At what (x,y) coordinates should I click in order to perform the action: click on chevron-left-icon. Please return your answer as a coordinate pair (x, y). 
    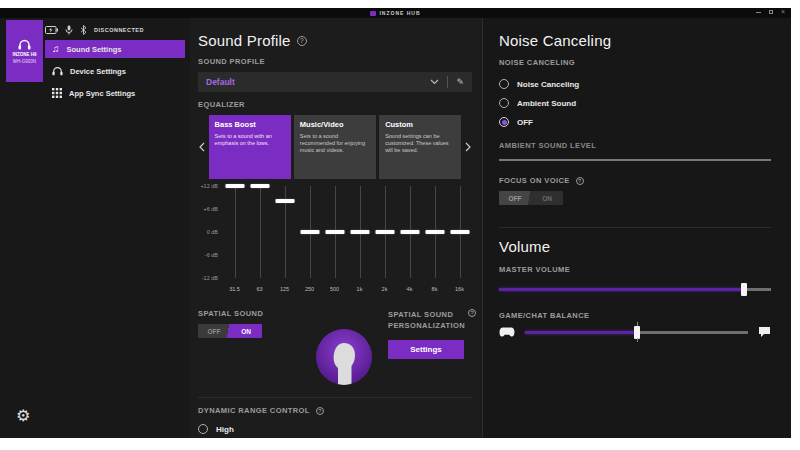
    Looking at the image, I should click on (202, 147).